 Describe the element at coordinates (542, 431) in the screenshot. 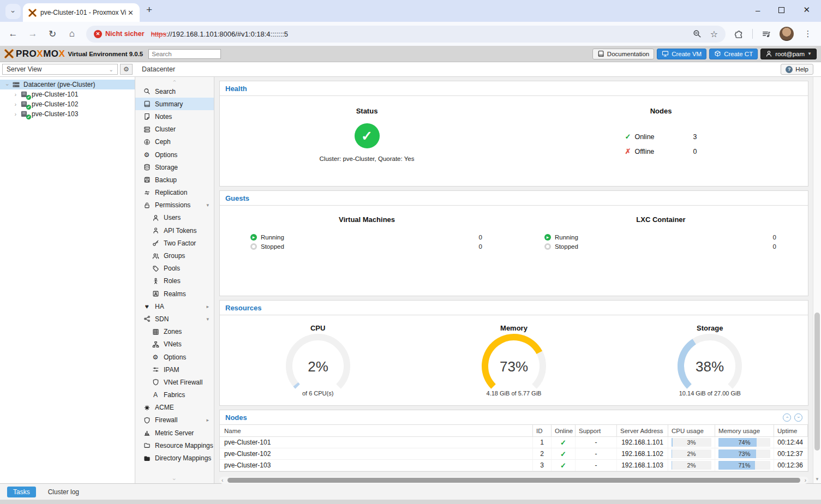

I see `column-header-id: ID` at that location.